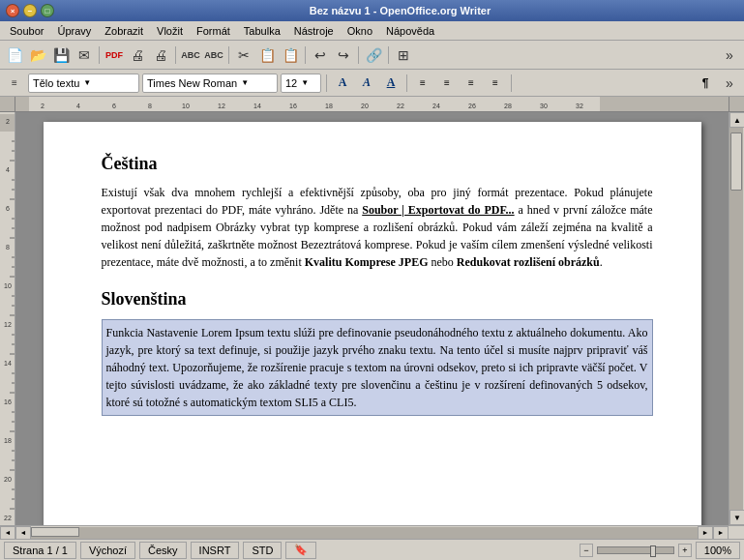  I want to click on email-button: ✉, so click(84, 55).